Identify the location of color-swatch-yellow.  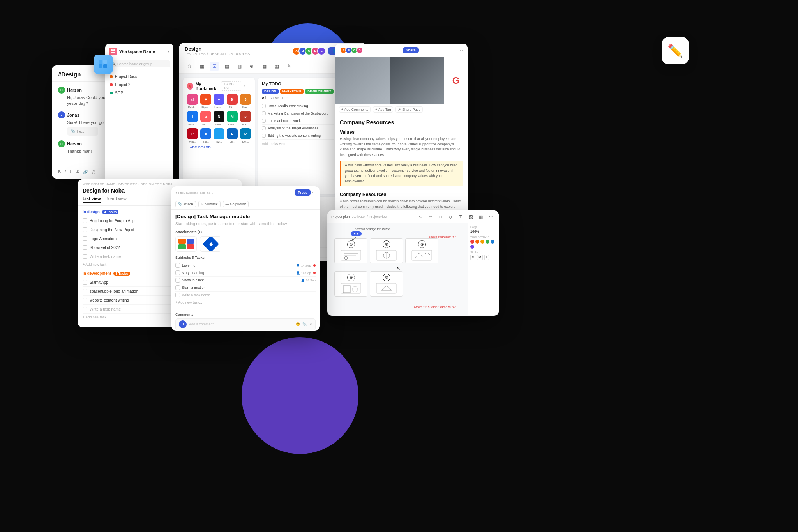
(482, 242).